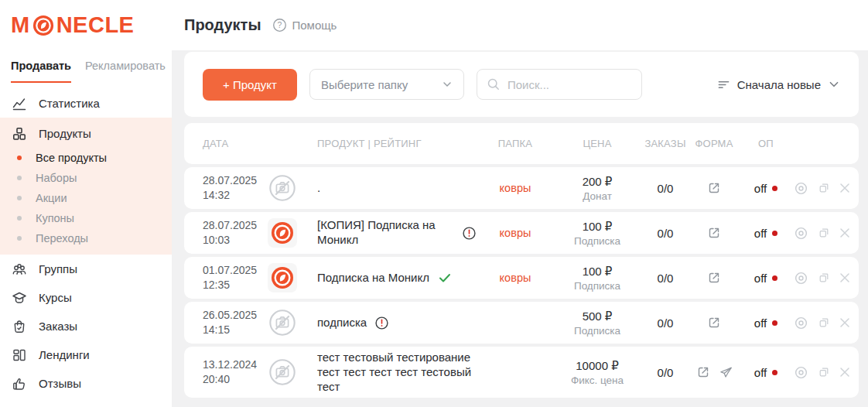 Image resolution: width=868 pixels, height=407 pixels. I want to click on search-input, so click(562, 85).